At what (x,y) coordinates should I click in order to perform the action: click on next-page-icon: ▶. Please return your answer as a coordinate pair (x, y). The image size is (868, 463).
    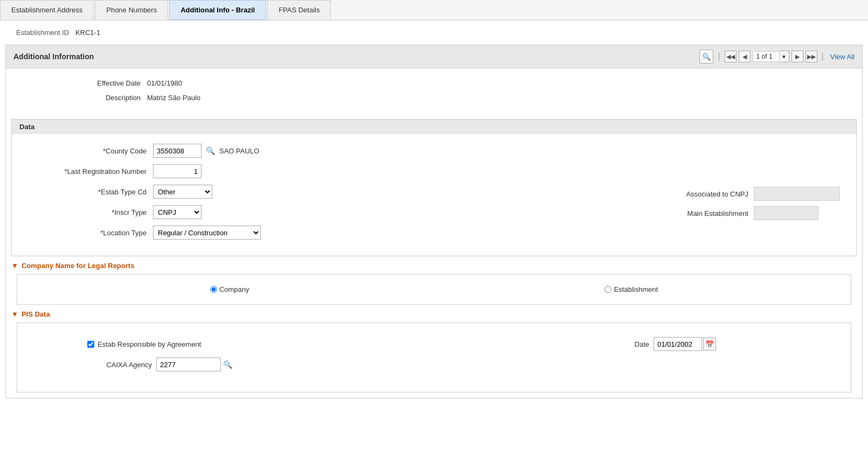
    Looking at the image, I should click on (797, 57).